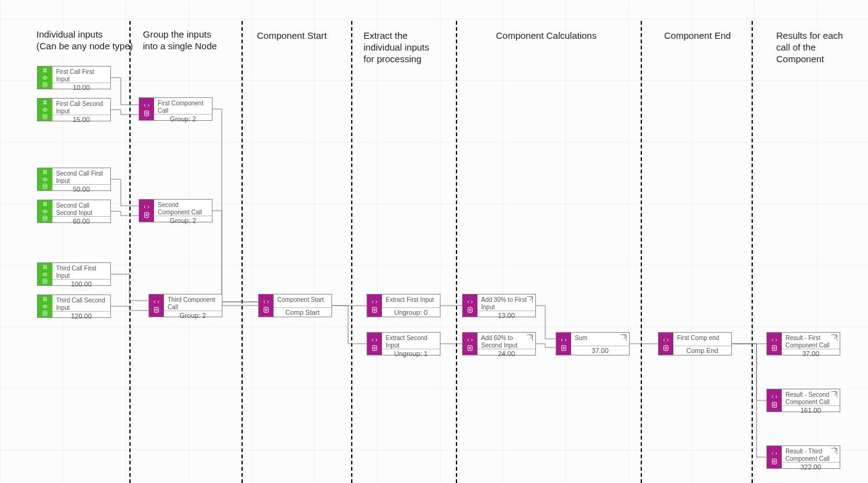  I want to click on result-node: Result - Third Component Call322.00, so click(803, 457).